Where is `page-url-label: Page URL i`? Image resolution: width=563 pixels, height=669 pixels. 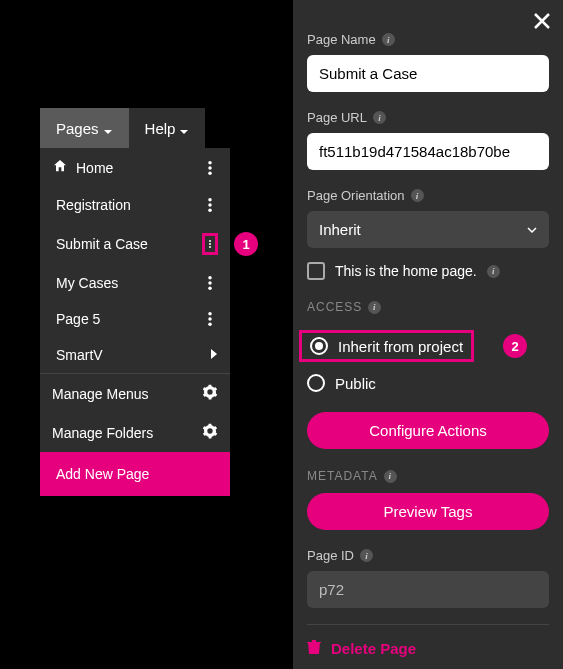
page-url-label: Page URL i is located at coordinates (428, 118).